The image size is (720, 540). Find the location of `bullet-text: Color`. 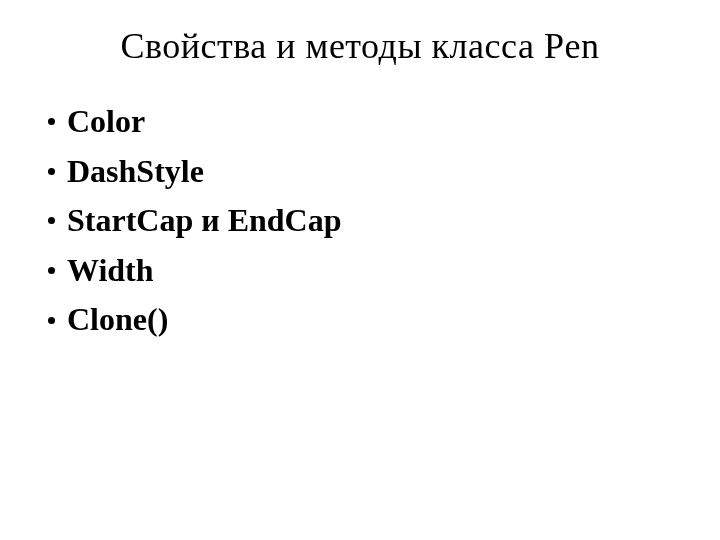

bullet-text: Color is located at coordinates (106, 122).